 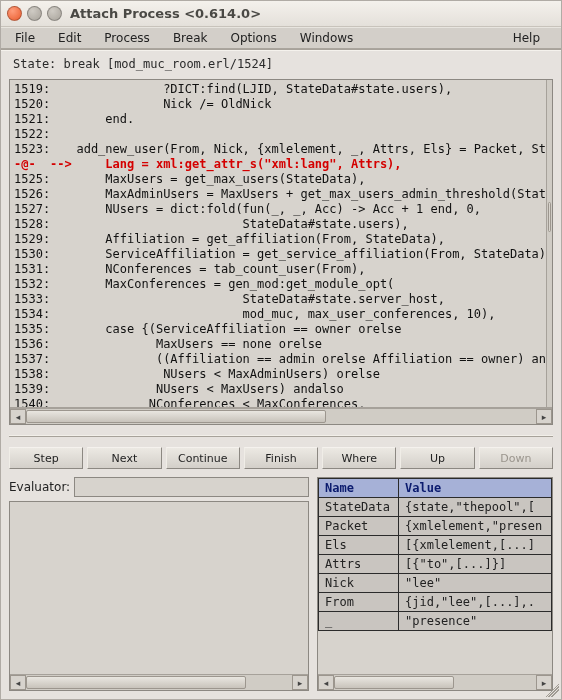 What do you see at coordinates (530, 38) in the screenshot?
I see `menu-help: Help` at bounding box center [530, 38].